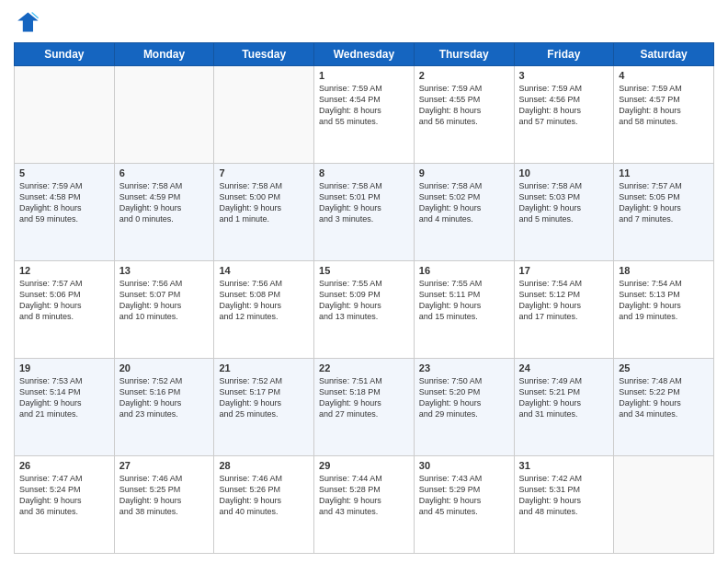  Describe the element at coordinates (564, 115) in the screenshot. I see `day-cell: 3Sunrise: 7:59 AM Sunset: 4:56 PM Daylig…` at that location.